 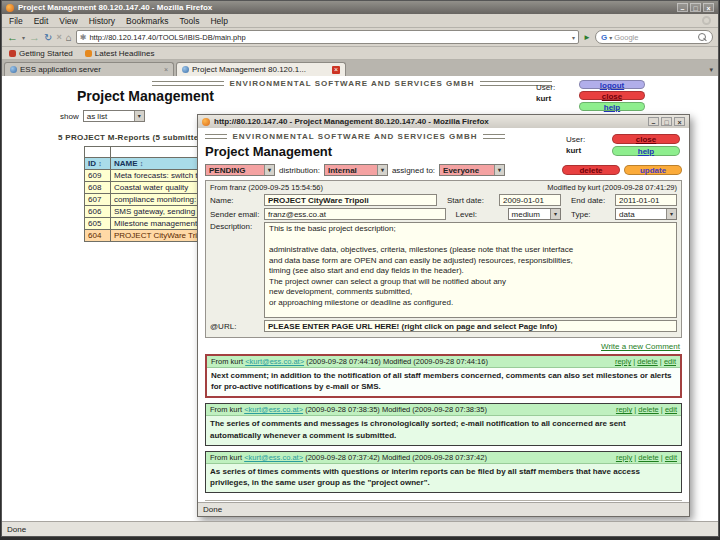 What do you see at coordinates (655, 38) in the screenshot?
I see `search-input: Google` at bounding box center [655, 38].